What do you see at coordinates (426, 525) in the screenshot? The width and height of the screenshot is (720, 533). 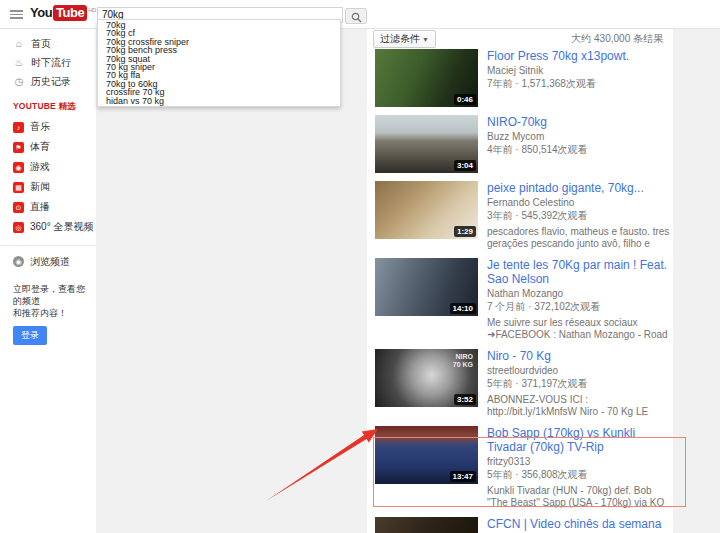 I see `video-thumbnail: 180KiLLS12:02` at bounding box center [426, 525].